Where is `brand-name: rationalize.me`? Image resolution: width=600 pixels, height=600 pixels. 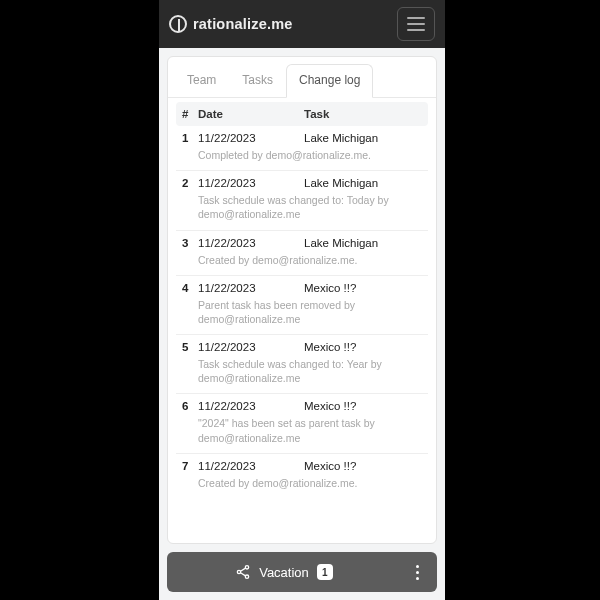 brand-name: rationalize.me is located at coordinates (243, 24).